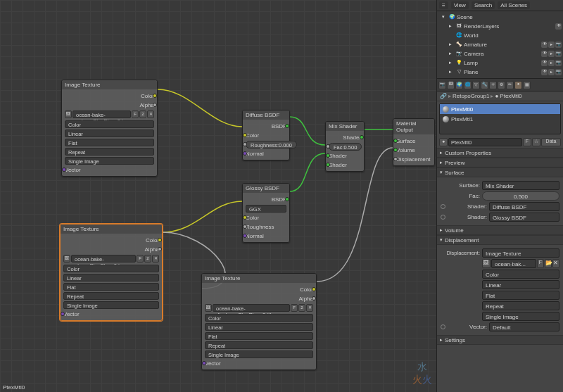 The height and width of the screenshot is (392, 563). Describe the element at coordinates (500, 172) in the screenshot. I see `section-surface: Surface` at that location.